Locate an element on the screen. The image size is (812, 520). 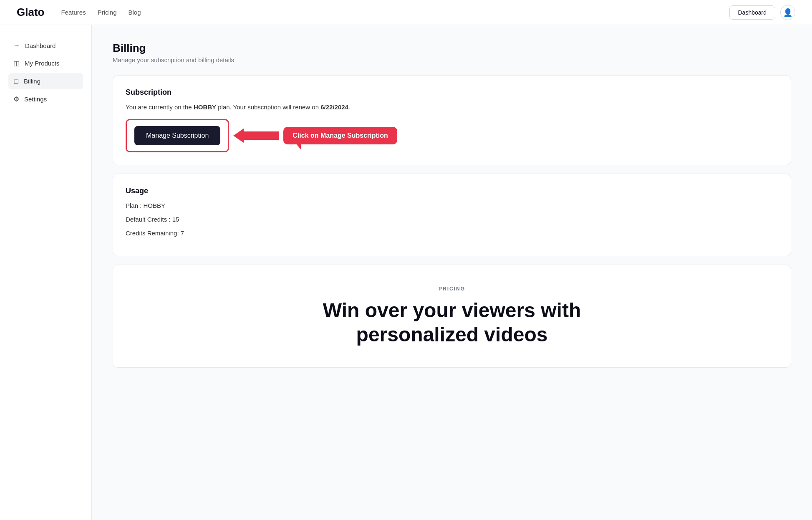
nav-links: Features Pricing Blog is located at coordinates (395, 13).